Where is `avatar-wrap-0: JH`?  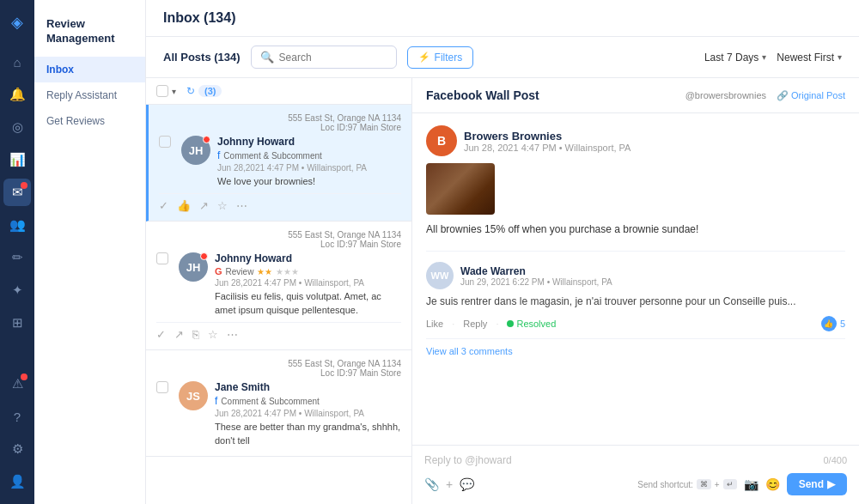
avatar-wrap-0: JH is located at coordinates (196, 150).